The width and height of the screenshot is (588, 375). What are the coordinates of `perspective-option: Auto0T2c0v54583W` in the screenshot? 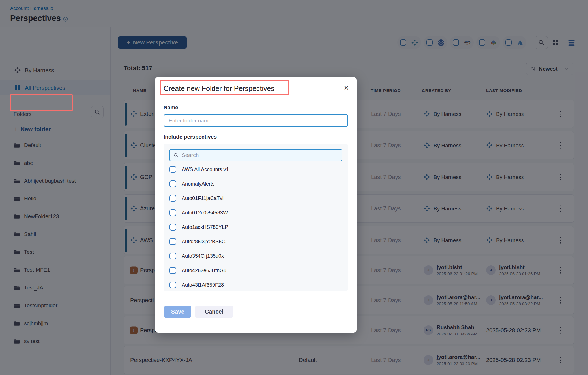 It's located at (199, 213).